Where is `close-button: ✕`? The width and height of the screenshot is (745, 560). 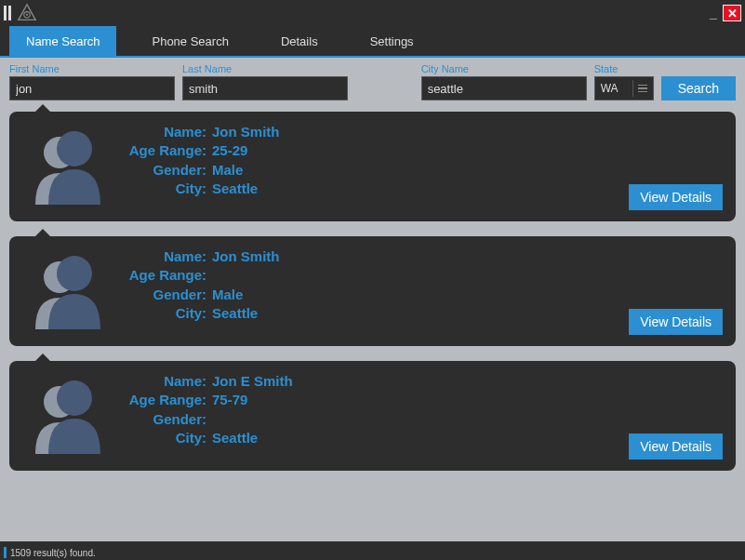
close-button: ✕ is located at coordinates (732, 13).